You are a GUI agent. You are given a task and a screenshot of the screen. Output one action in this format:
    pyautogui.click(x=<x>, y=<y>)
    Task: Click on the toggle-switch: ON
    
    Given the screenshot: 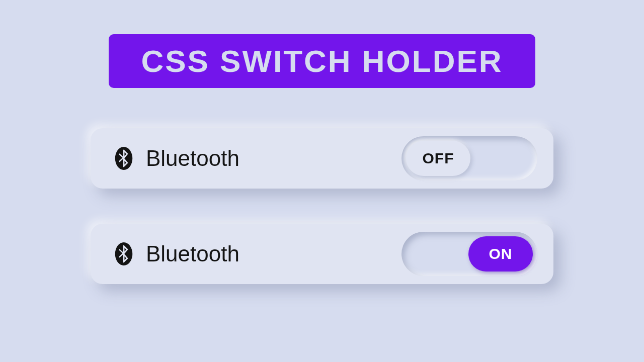 What is the action you would take?
    pyautogui.click(x=469, y=254)
    